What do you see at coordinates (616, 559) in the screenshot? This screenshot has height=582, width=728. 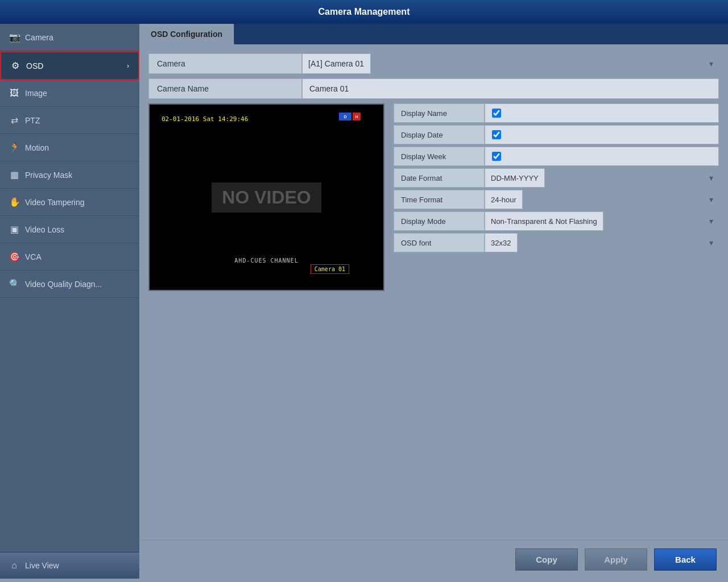 I see `apply-button: Apply` at bounding box center [616, 559].